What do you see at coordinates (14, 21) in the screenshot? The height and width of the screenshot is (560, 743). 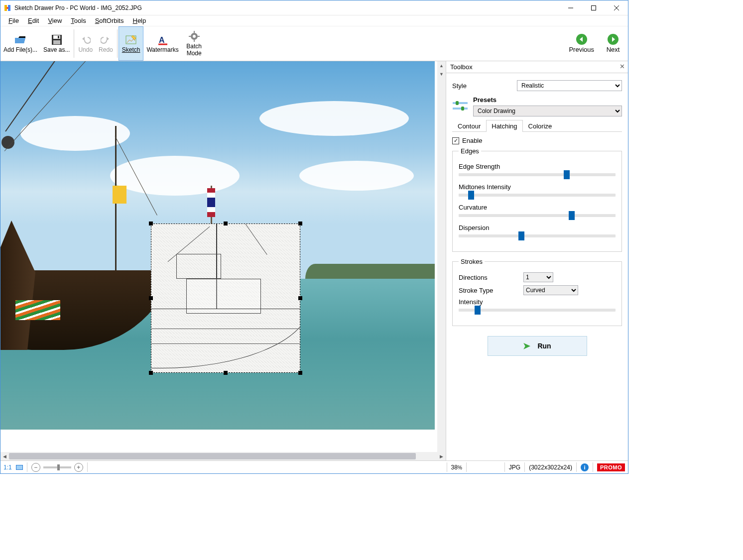 I see `menu-file: File` at bounding box center [14, 21].